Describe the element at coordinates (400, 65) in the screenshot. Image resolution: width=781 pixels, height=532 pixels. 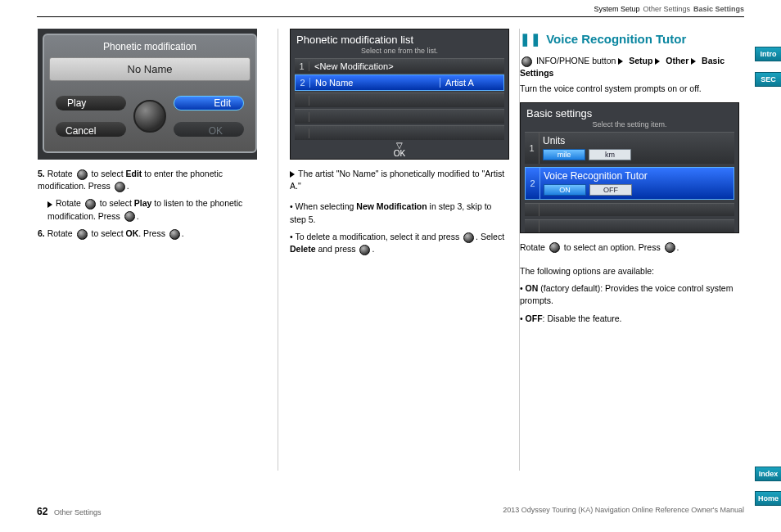
I see `list-row: 1 <New Modification>` at that location.